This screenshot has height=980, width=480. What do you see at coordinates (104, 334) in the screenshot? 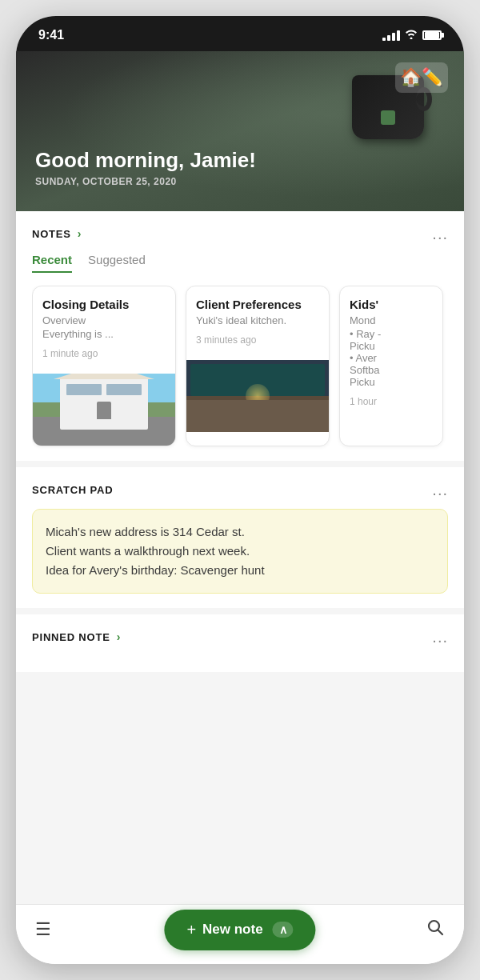
I see `note-preview-closing: Everything is ...` at bounding box center [104, 334].